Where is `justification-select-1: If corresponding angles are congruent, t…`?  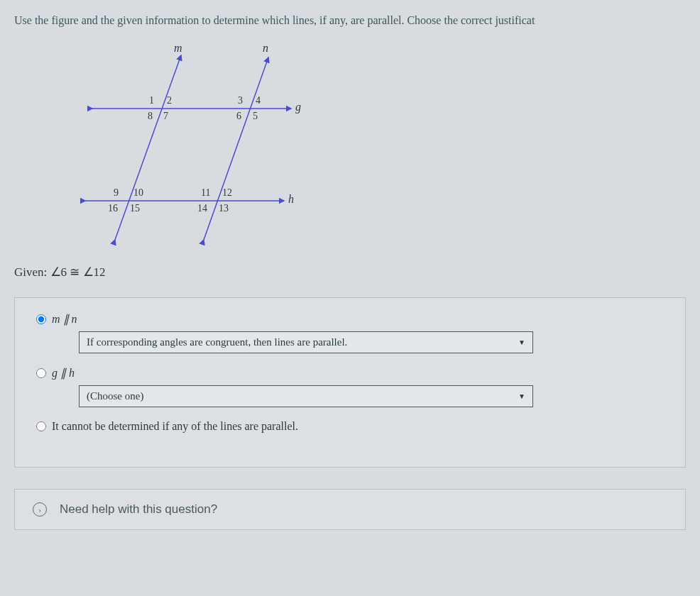
justification-select-1: If corresponding angles are congruent, t… is located at coordinates (306, 342).